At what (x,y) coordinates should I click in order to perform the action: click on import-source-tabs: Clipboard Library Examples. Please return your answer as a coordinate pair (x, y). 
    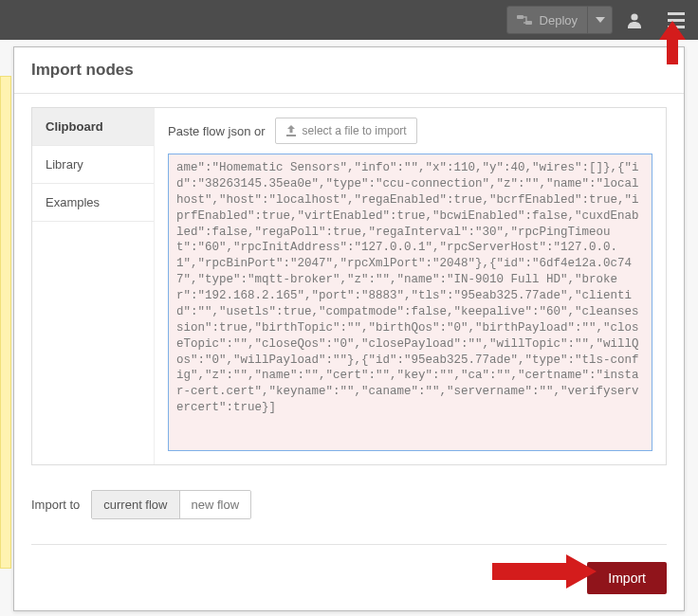
    Looking at the image, I should click on (93, 286).